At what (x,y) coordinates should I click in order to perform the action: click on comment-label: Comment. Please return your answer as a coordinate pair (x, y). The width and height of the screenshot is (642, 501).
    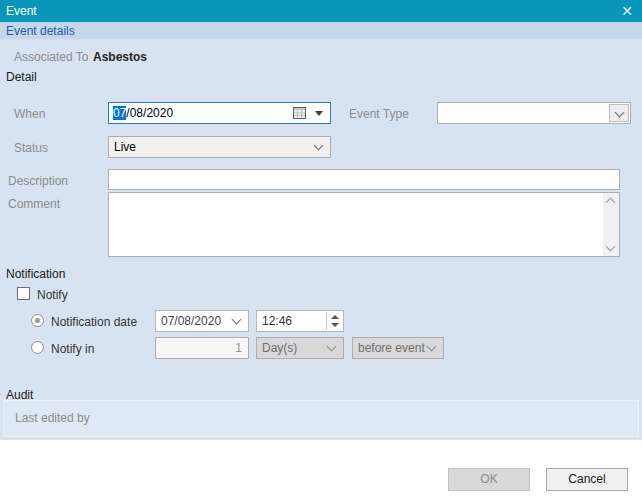
    Looking at the image, I should click on (34, 204).